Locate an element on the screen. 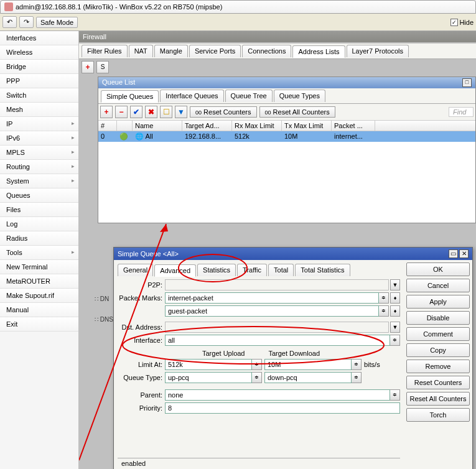  column-header: # is located at coordinates (108, 126).